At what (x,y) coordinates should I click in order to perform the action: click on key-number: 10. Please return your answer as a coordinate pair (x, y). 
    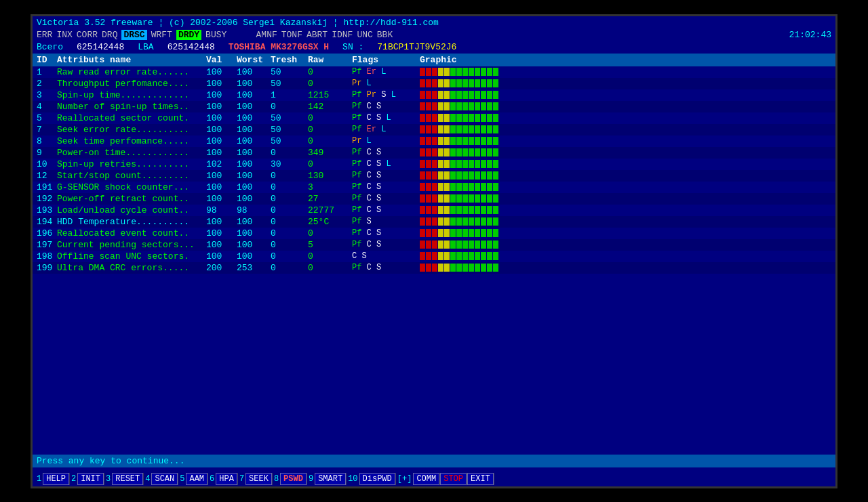
    Looking at the image, I should click on (353, 479).